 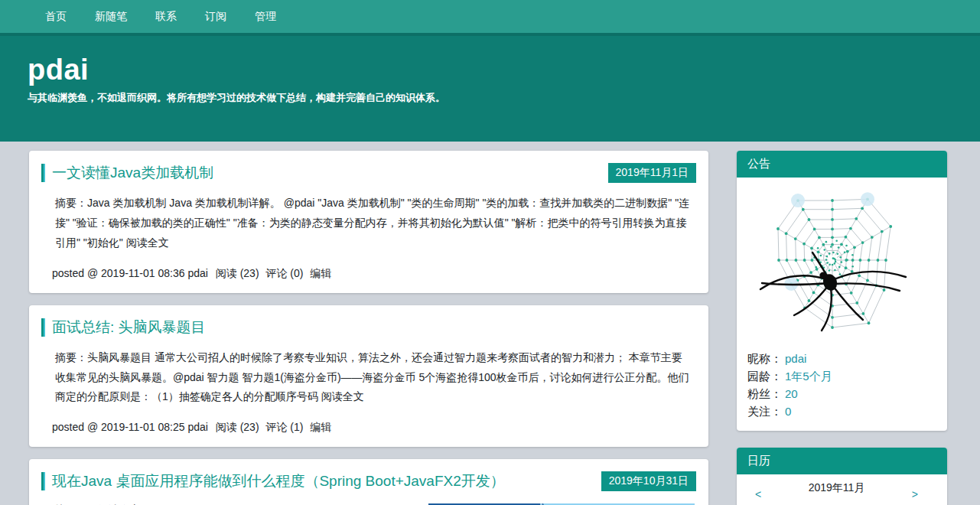 What do you see at coordinates (56, 17) in the screenshot?
I see `nav-item-home: 首页` at bounding box center [56, 17].